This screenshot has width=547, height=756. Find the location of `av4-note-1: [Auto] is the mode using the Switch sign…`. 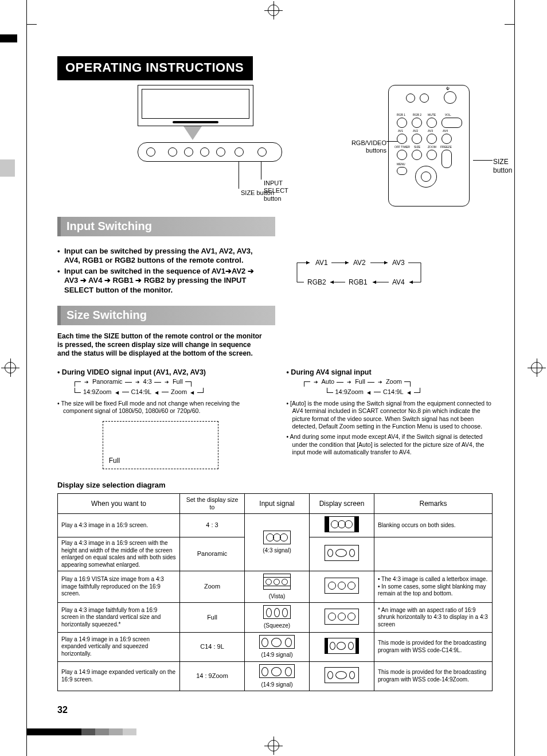

av4-note-1: [Auto] is the mode using the Switch sign… is located at coordinates (390, 415).